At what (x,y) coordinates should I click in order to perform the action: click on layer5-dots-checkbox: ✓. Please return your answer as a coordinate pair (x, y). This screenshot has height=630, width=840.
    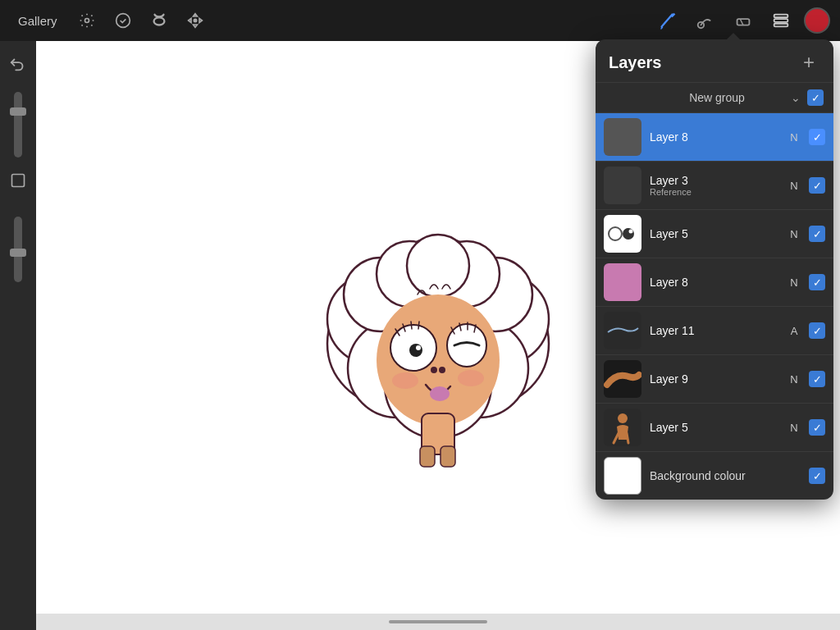
    Looking at the image, I should click on (817, 234).